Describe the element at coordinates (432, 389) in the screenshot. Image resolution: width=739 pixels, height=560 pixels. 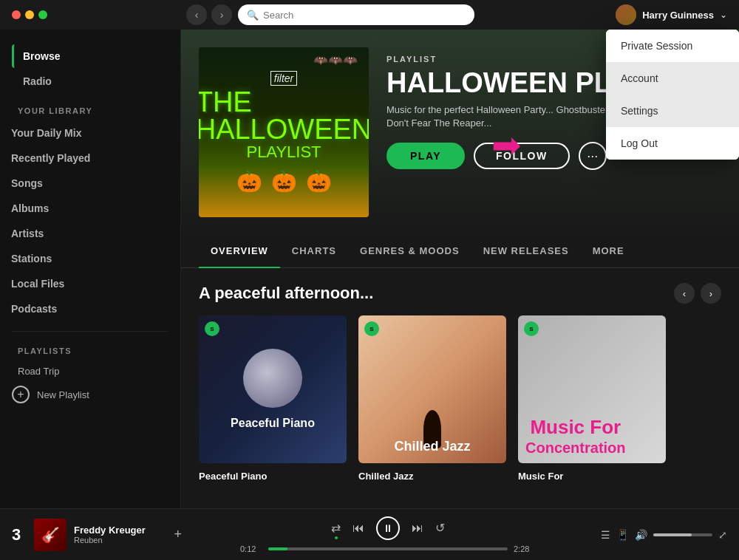
I see `card-chilled-jazz-image: S Chilled Jazz` at that location.